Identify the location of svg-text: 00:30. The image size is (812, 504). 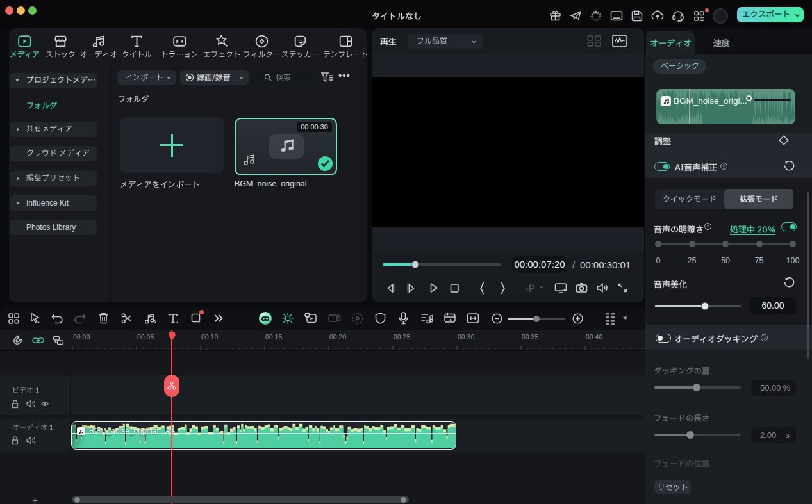
(466, 337).